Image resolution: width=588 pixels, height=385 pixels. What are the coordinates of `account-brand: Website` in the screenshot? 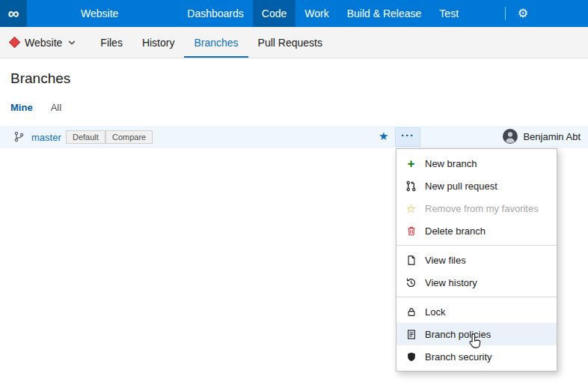 It's located at (99, 13).